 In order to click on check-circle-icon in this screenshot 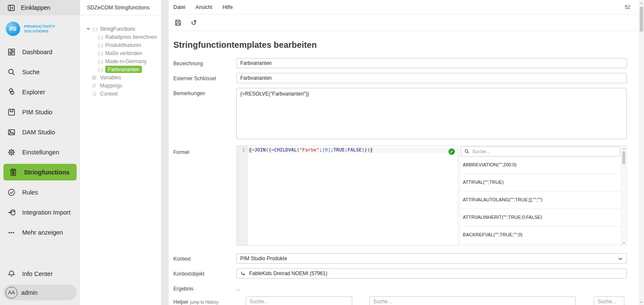, I will do `click(12, 192)`.